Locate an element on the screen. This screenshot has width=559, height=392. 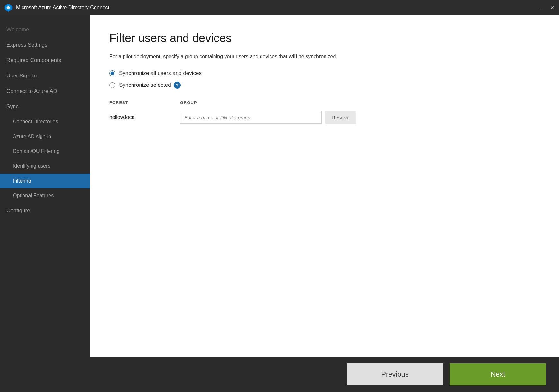
window-controls: – ✕ is located at coordinates (546, 8).